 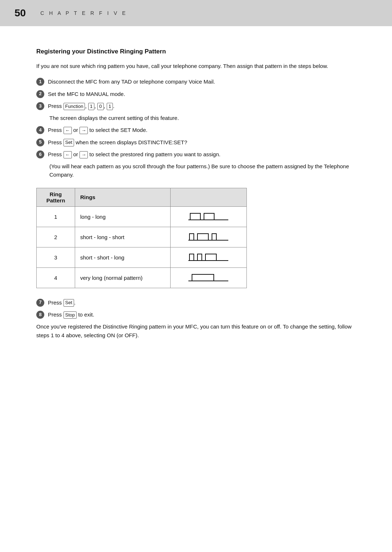 What do you see at coordinates (196, 106) in the screenshot?
I see `step-3: 3 Press Function, 1, 0, 1.` at bounding box center [196, 106].